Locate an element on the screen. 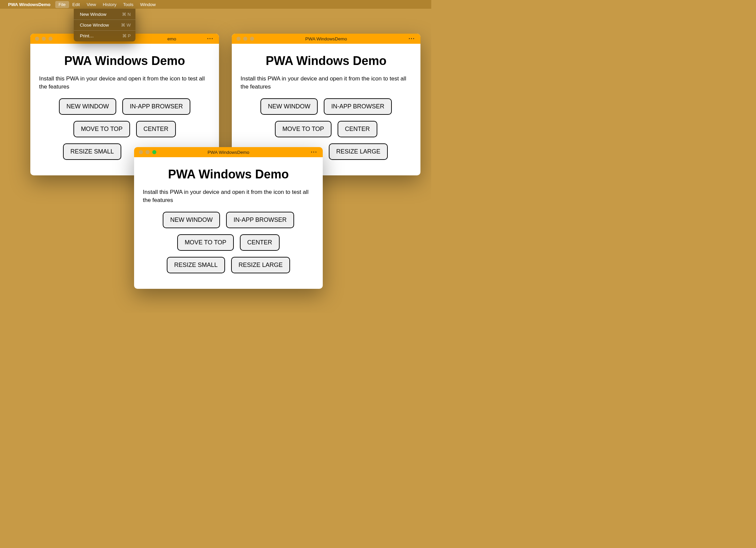  menu-edit: Edit is located at coordinates (76, 5).